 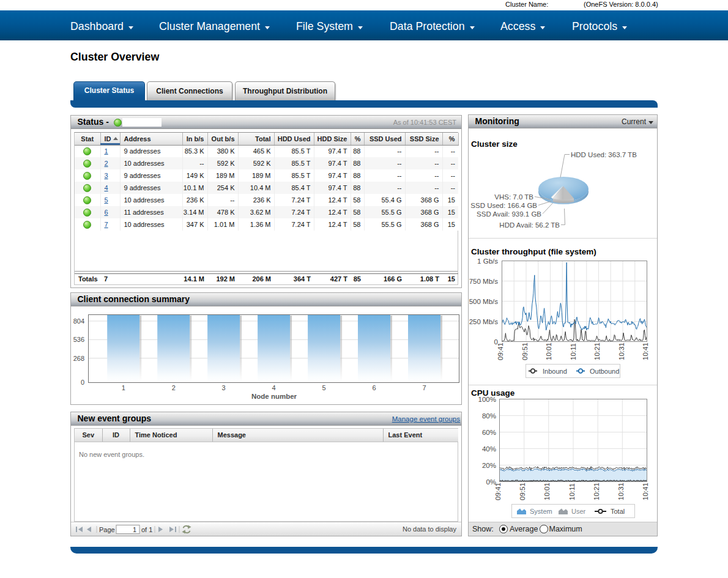 What do you see at coordinates (147, 530) in the screenshot?
I see `svg-text: of 1` at bounding box center [147, 530].